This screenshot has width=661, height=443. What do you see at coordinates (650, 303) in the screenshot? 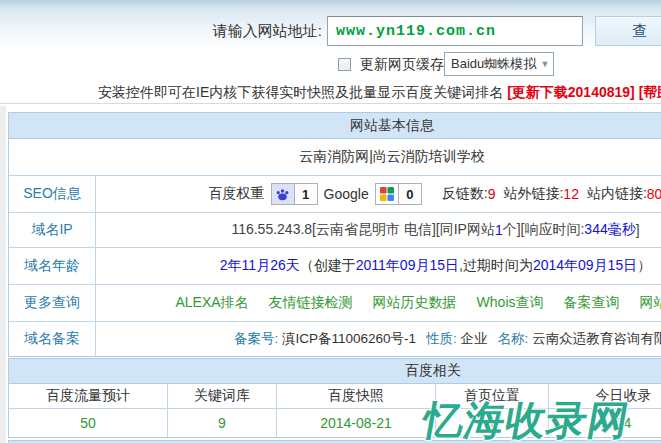
I see `link-site-rank: 网站排名` at bounding box center [650, 303].